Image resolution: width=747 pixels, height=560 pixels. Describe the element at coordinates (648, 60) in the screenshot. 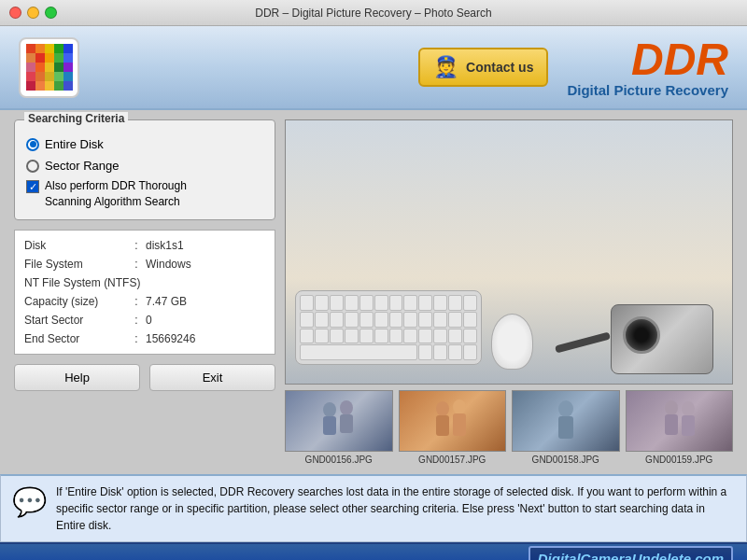

I see `ddr-title: DDR` at that location.